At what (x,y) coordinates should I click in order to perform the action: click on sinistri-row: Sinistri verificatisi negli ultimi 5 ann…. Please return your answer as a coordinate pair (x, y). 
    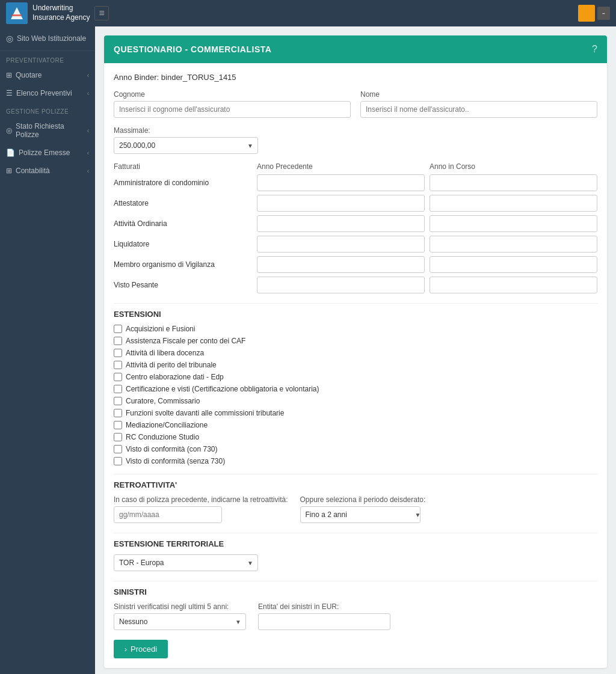
    Looking at the image, I should click on (356, 616).